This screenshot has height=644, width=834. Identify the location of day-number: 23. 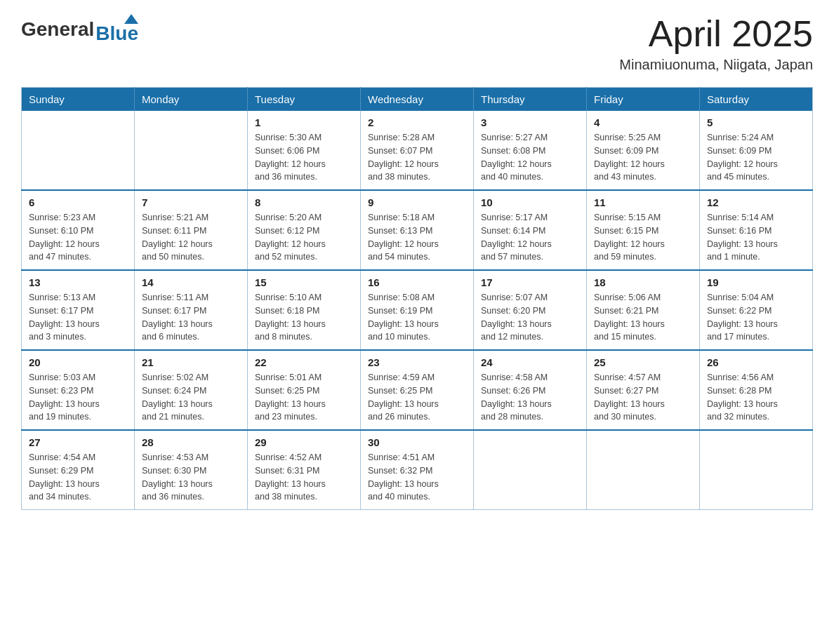
(417, 362).